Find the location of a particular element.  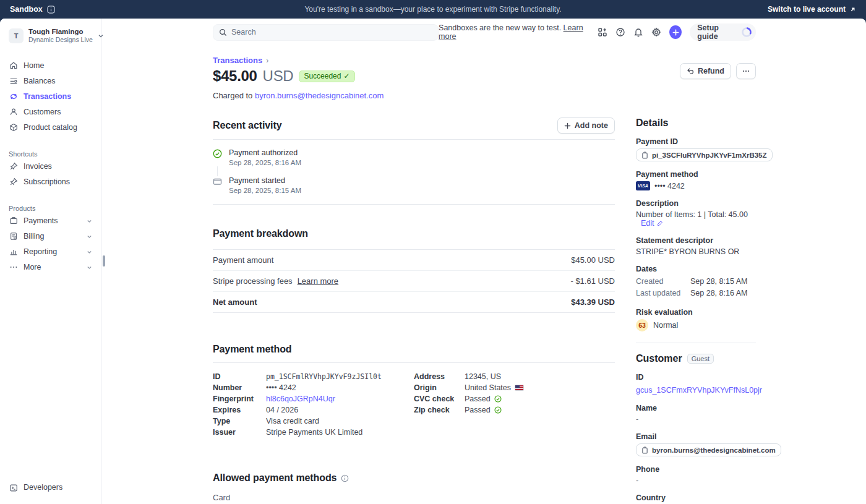

transactions-icon is located at coordinates (14, 96).